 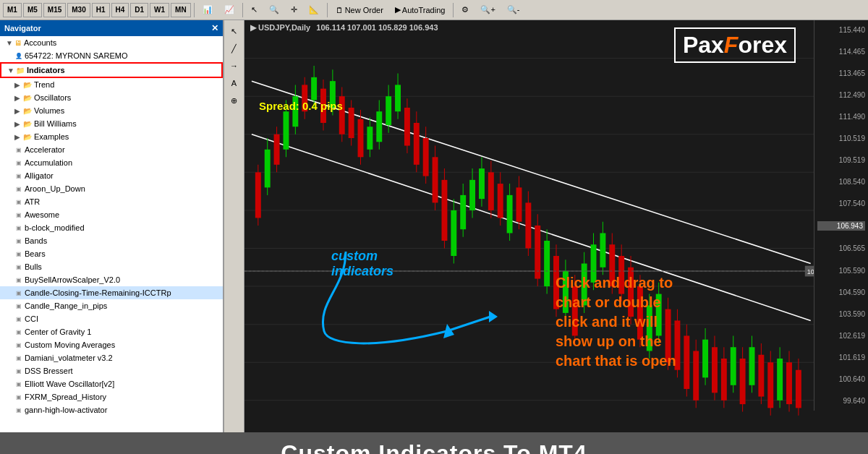 What do you see at coordinates (255, 10) in the screenshot?
I see `cursor-btn: ↖` at bounding box center [255, 10].